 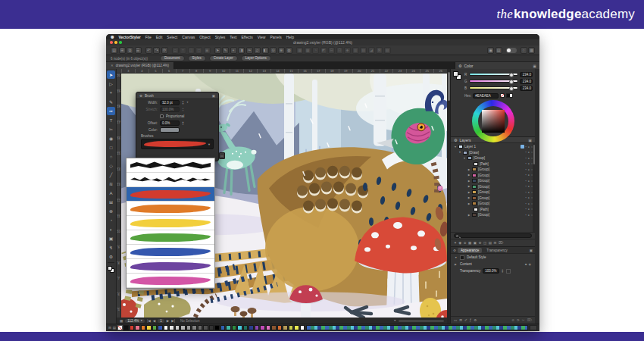 What do you see at coordinates (455, 242) in the screenshot?
I see `layers-tool-icon: ✦` at bounding box center [455, 242].